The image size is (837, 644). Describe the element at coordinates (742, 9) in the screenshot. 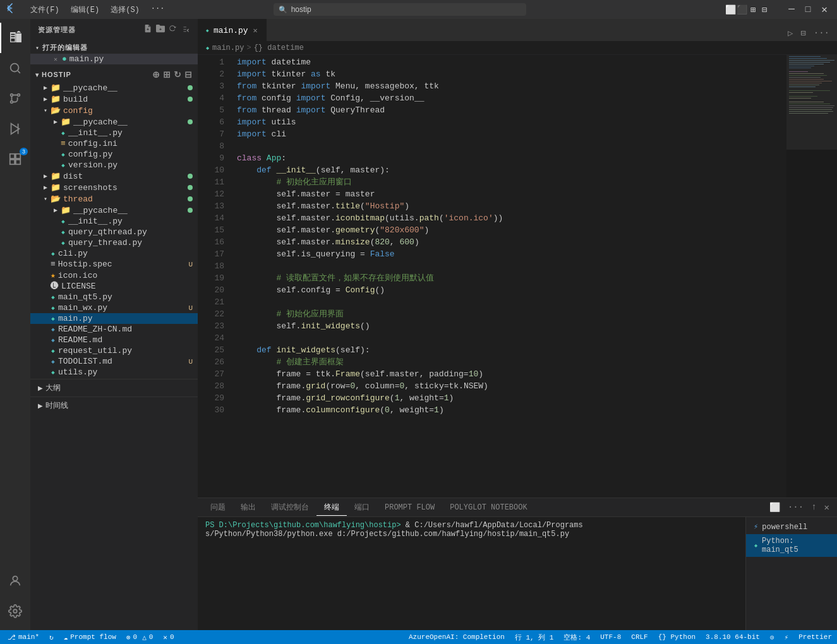

I see `layout-icon2: ⬛` at that location.